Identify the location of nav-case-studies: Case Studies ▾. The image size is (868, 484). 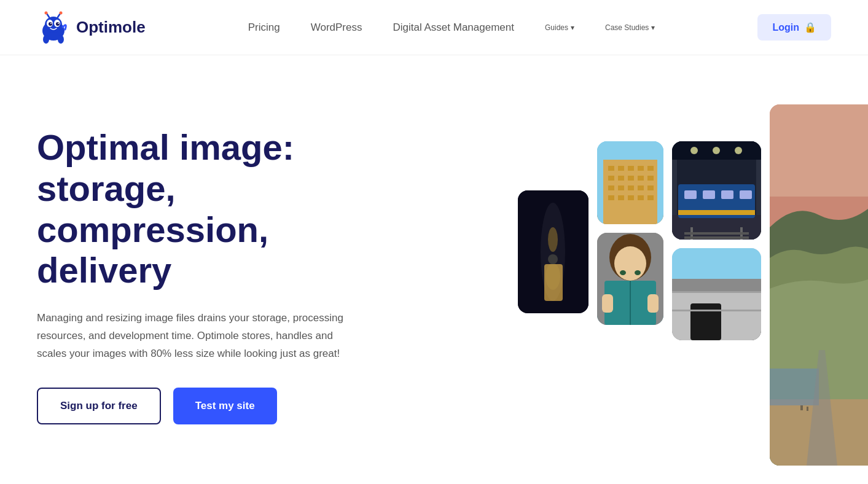
(630, 28).